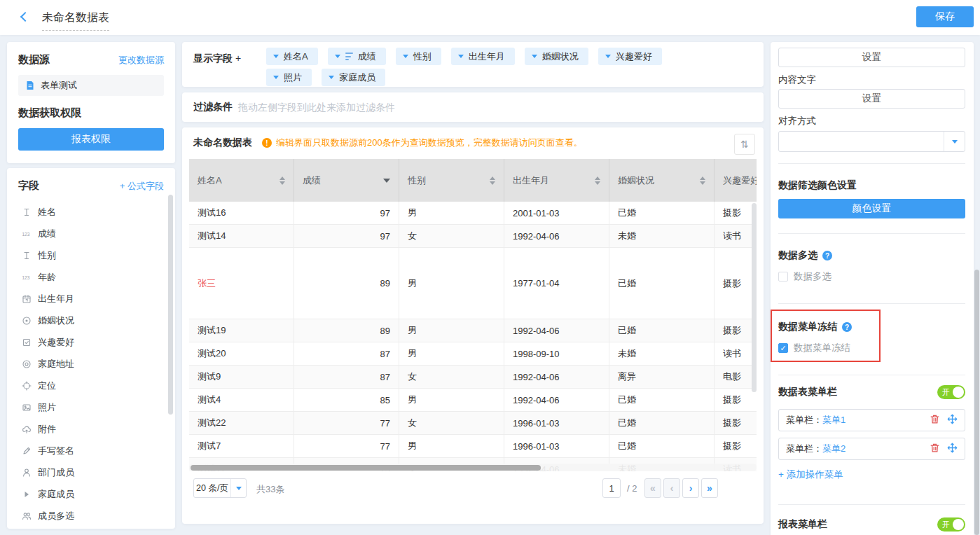 The width and height of the screenshot is (980, 535). What do you see at coordinates (419, 56) in the screenshot?
I see `display-field-chip: 性别` at bounding box center [419, 56].